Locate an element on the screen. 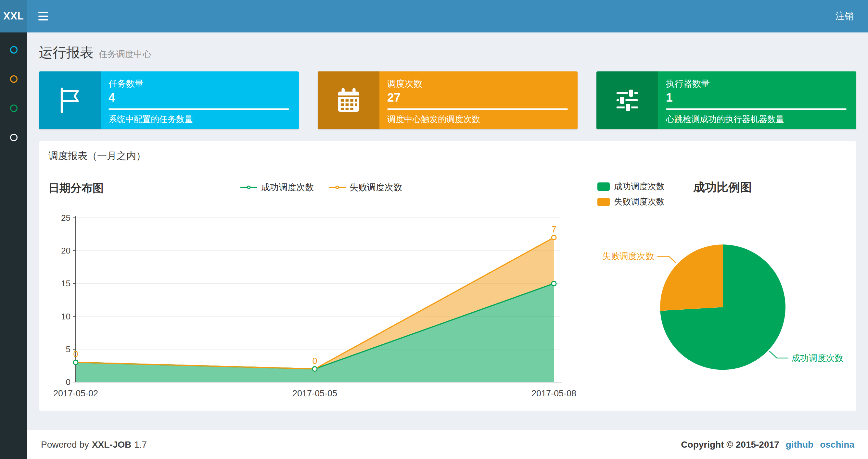  legend-item-success: 成功调度次数 is located at coordinates (277, 187).